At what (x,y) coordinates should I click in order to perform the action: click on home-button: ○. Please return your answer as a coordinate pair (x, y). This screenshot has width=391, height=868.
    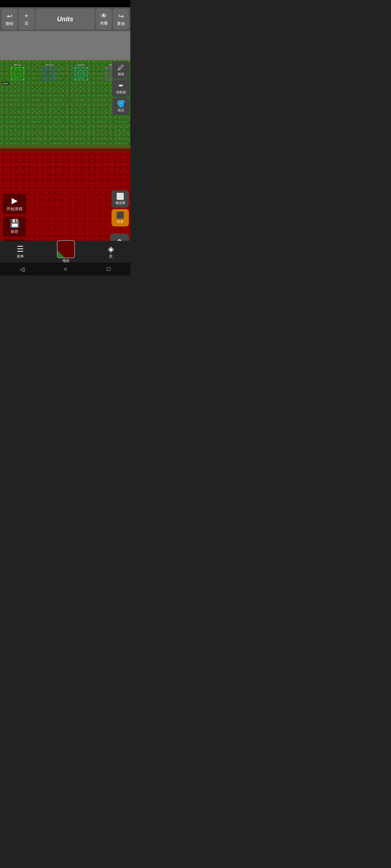
    Looking at the image, I should click on (66, 269).